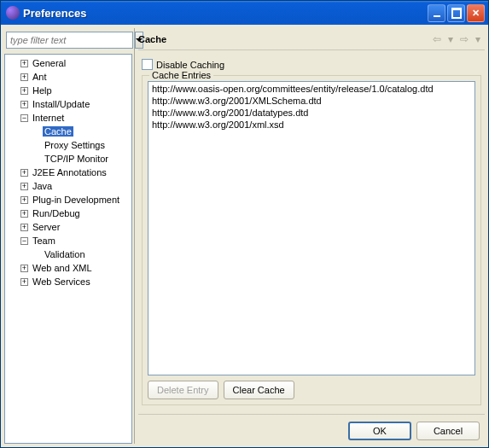 The width and height of the screenshot is (489, 448). What do you see at coordinates (68, 131) in the screenshot?
I see `tree-item: Cache` at bounding box center [68, 131].